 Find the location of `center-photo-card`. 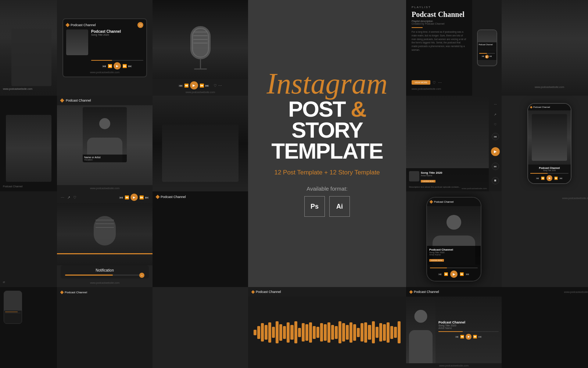

center-photo-card is located at coordinates (200, 144).